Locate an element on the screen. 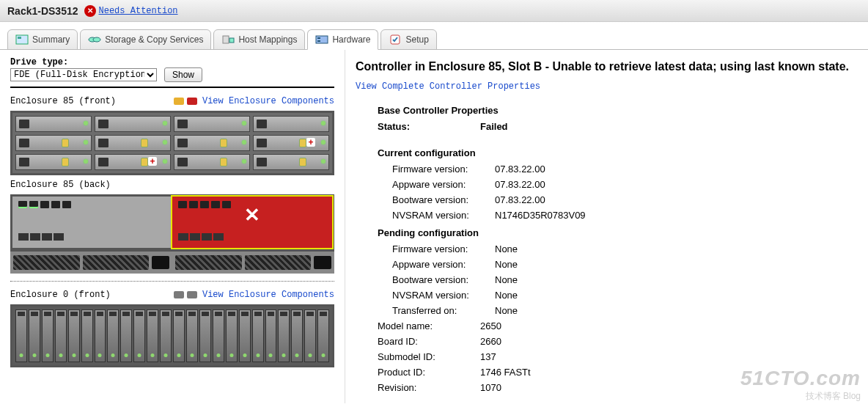 Image resolution: width=868 pixels, height=407 pixels. tab-host-mappings: Host Mappings is located at coordinates (260, 40).